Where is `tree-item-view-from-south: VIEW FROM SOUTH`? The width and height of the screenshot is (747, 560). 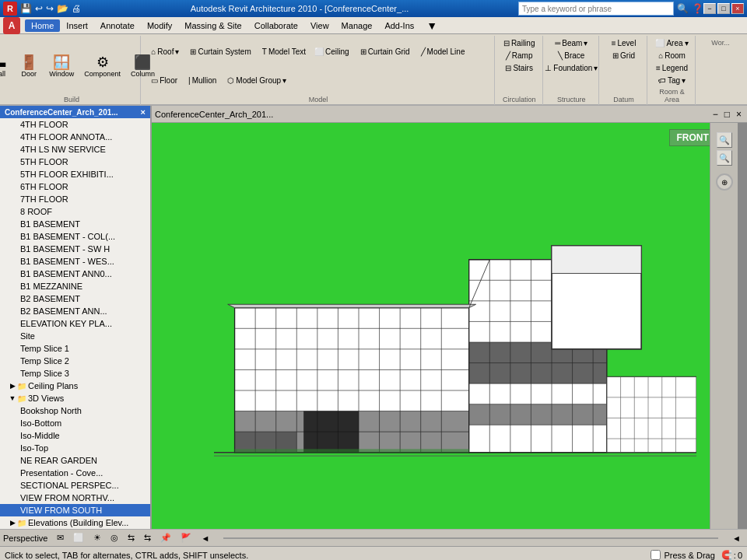 tree-item-view-from-south: VIEW FROM SOUTH is located at coordinates (75, 510).